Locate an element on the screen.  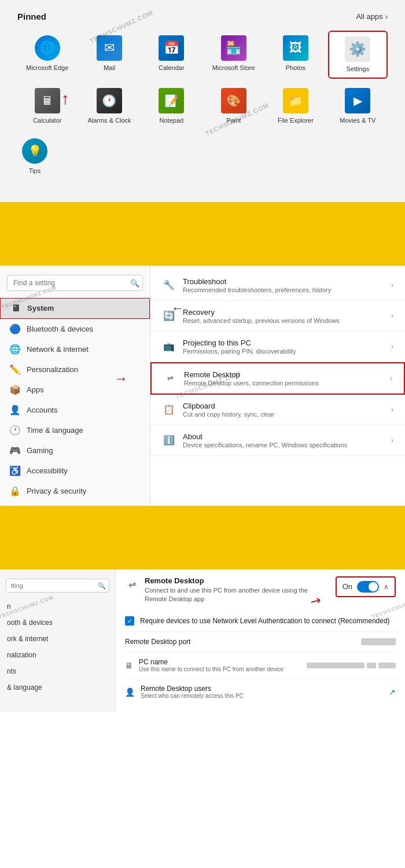
calendar-icon: 📅 is located at coordinates (171, 48).